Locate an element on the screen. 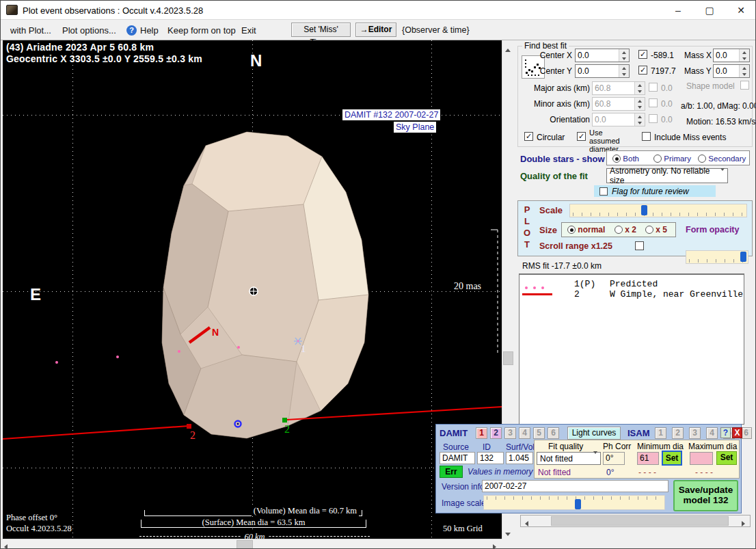  scroll-down-icon is located at coordinates (508, 533).